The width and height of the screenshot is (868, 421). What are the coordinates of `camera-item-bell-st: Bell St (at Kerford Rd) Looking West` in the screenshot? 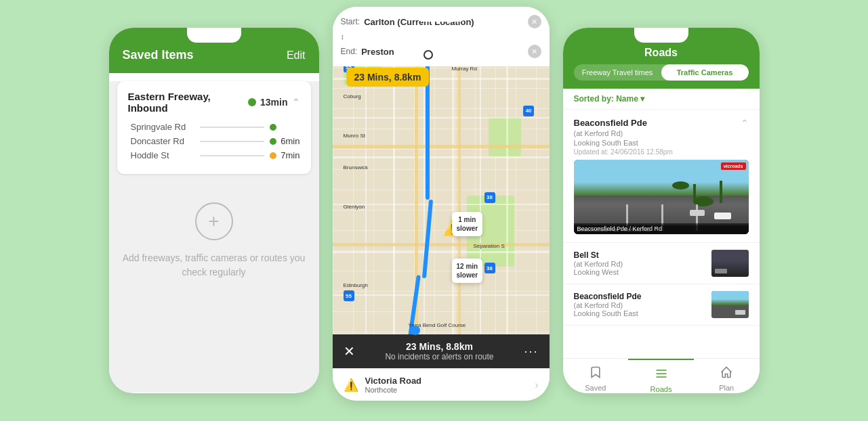 It's located at (661, 264).